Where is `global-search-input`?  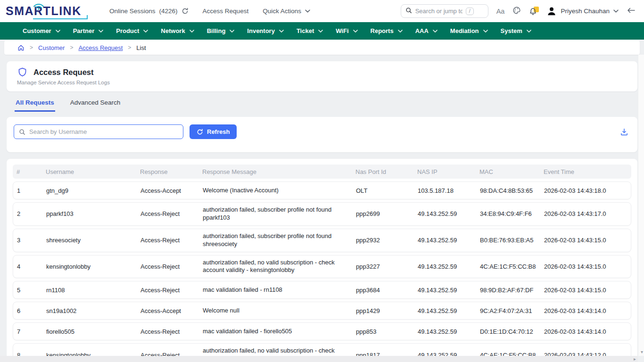 global-search-input is located at coordinates (439, 11).